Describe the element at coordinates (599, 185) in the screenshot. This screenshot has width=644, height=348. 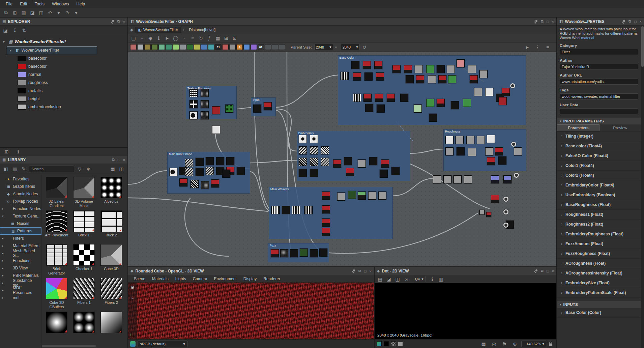
I see `parameter-row: › EmbroidaryColor (Float4)` at that location.